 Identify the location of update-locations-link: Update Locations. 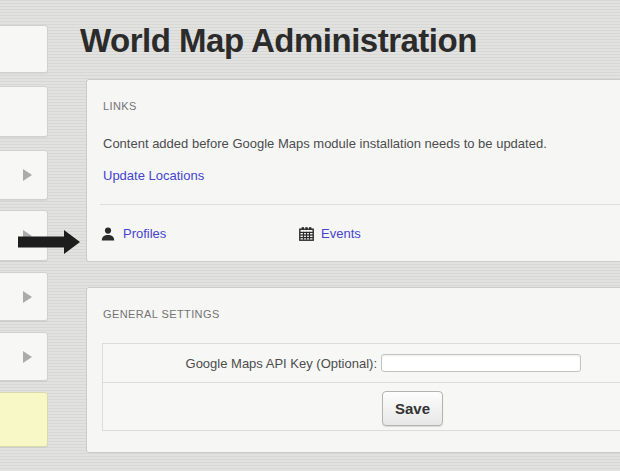
(154, 176).